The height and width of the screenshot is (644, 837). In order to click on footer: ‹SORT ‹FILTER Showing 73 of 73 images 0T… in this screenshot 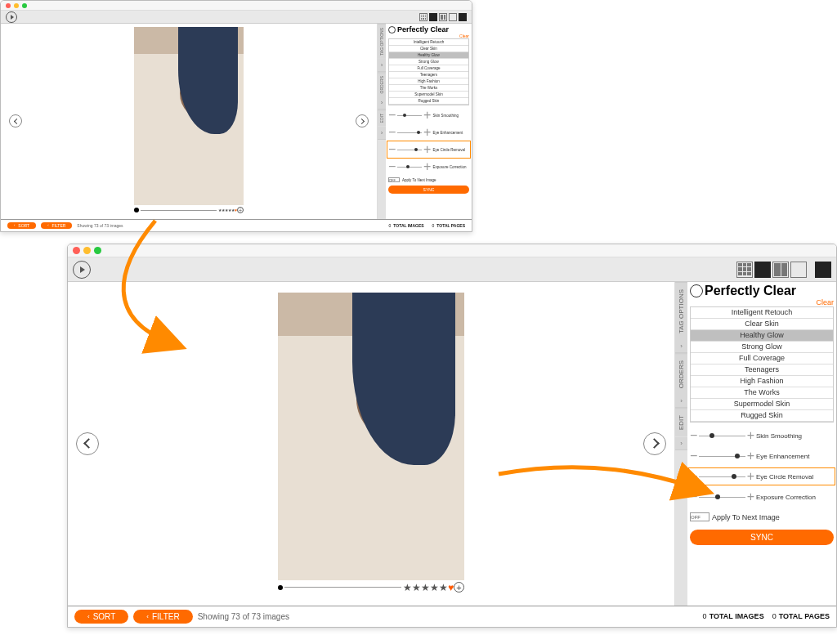, I will do `click(236, 226)`.